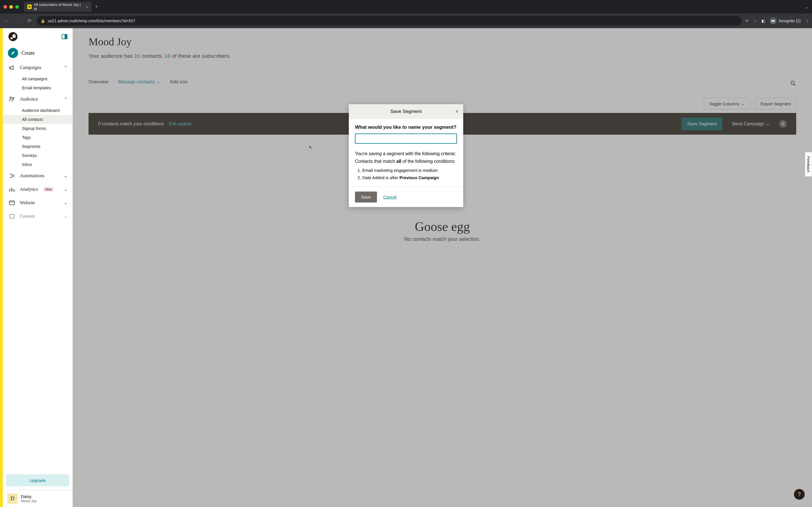  I want to click on kebab-menu-icon: ⋮, so click(807, 21).